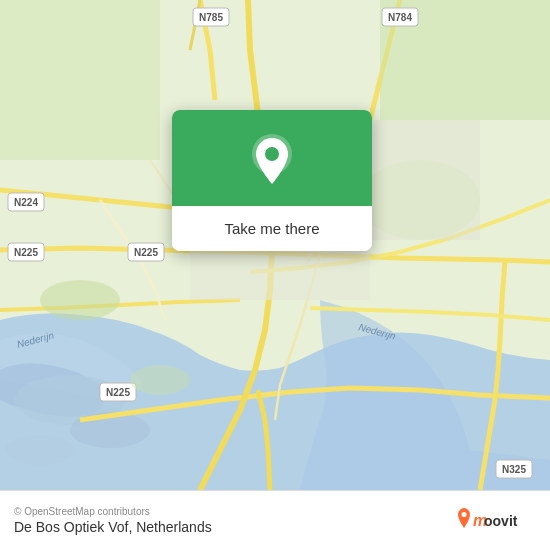 The image size is (550, 550). Describe the element at coordinates (113, 520) in the screenshot. I see `bottom-left-info: © OpenStreetMap contributors De Bos Opti…` at that location.